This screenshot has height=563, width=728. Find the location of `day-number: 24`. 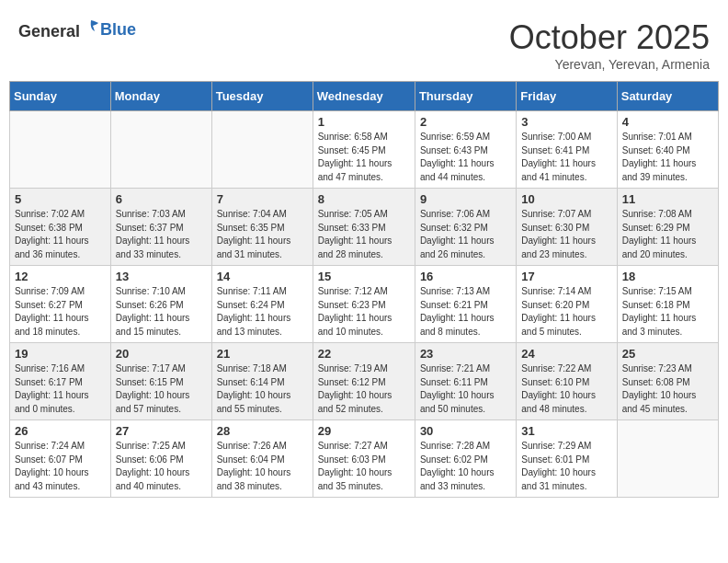

day-number: 24 is located at coordinates (566, 353).